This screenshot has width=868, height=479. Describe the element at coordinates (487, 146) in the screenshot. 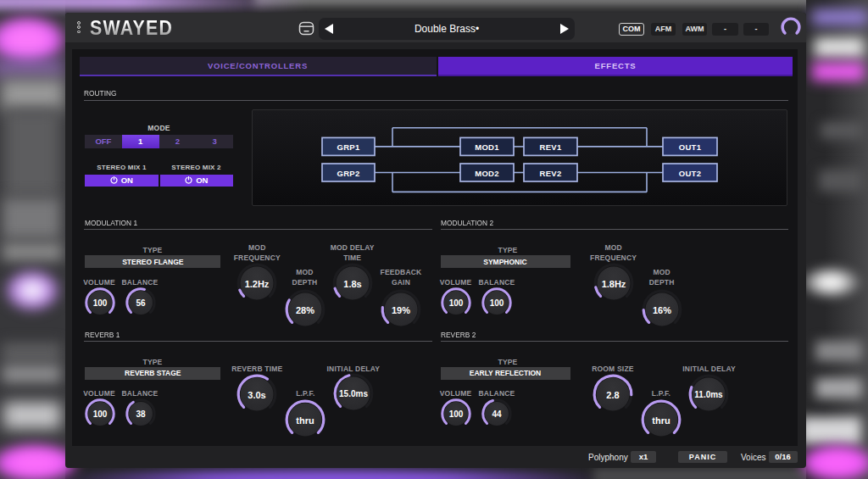

I see `svg-text: MOD1` at that location.